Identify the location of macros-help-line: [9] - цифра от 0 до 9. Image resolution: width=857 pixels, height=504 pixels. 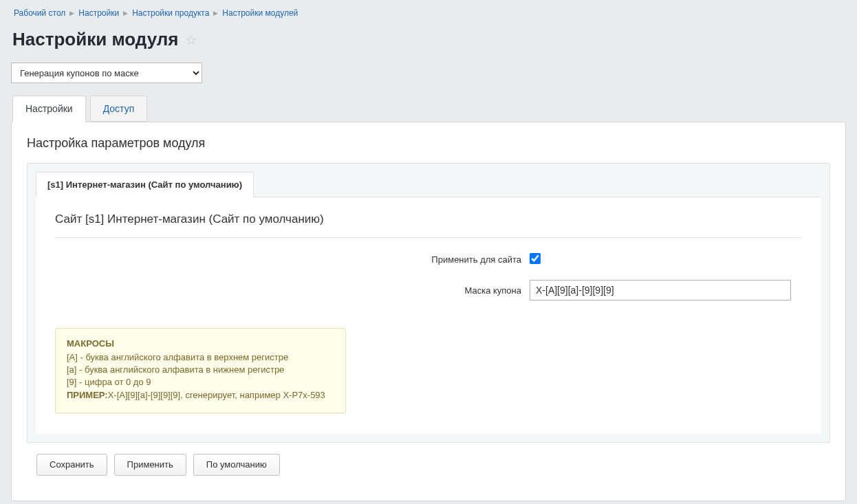
(201, 382).